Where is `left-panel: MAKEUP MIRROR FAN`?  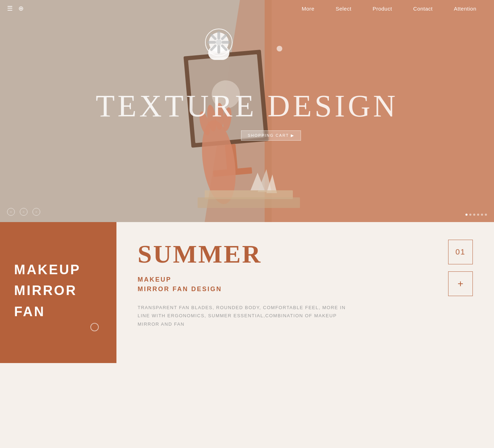
left-panel: MAKEUP MIRROR FAN is located at coordinates (58, 293).